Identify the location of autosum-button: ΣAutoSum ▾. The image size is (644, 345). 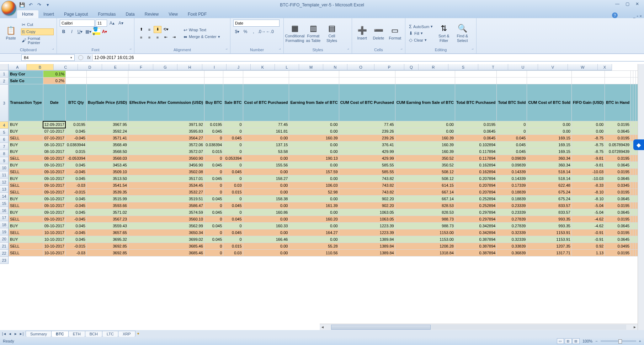
(421, 26).